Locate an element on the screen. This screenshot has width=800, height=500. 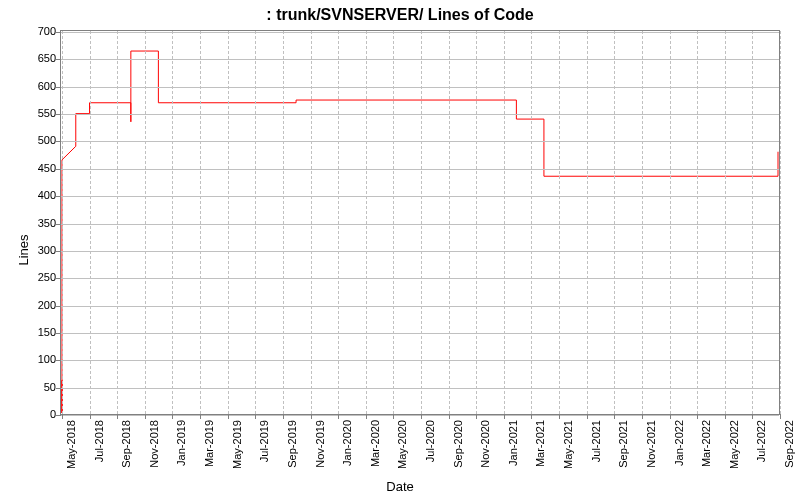
title-prefix: : is located at coordinates (271, 14).